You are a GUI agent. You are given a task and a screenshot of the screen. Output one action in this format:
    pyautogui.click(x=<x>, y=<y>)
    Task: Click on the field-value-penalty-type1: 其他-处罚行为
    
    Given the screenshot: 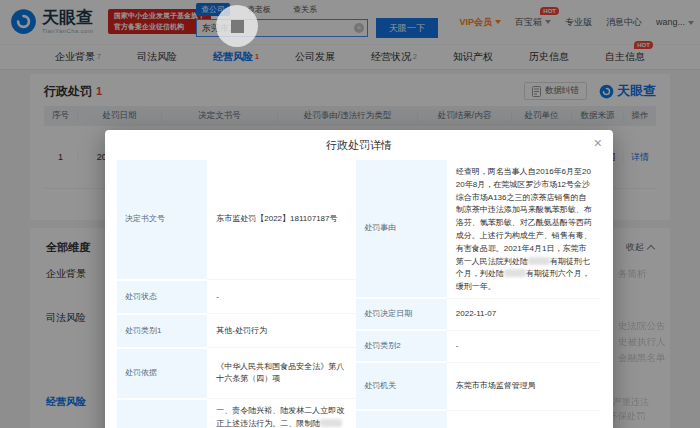 What is the action you would take?
    pyautogui.click(x=282, y=331)
    